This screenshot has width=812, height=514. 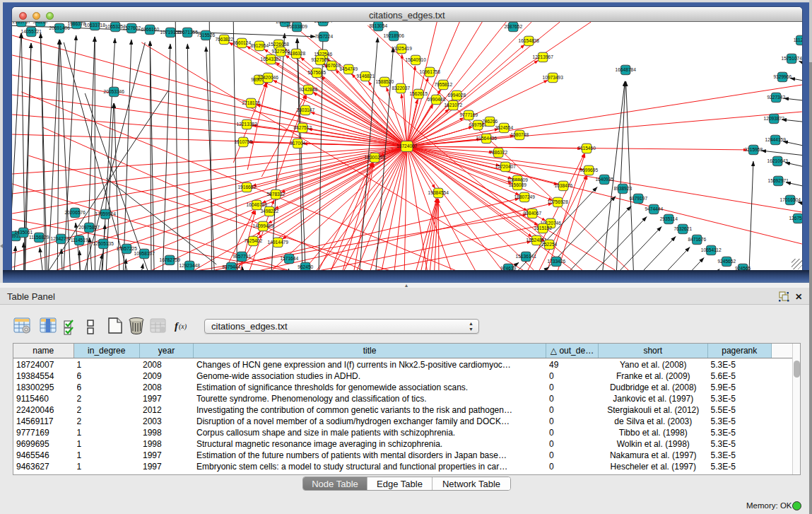 I want to click on svg-text: 17957225, so click(x=127, y=249).